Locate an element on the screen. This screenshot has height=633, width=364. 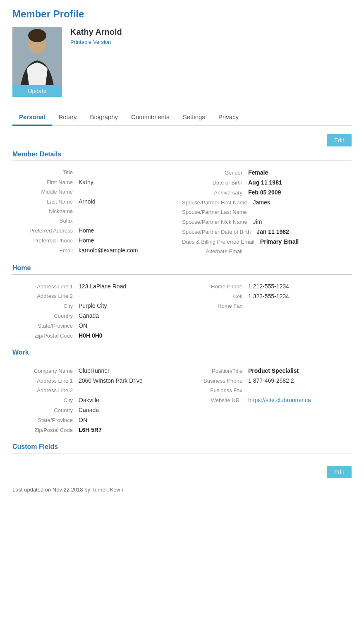
work-divider is located at coordinates (182, 359).